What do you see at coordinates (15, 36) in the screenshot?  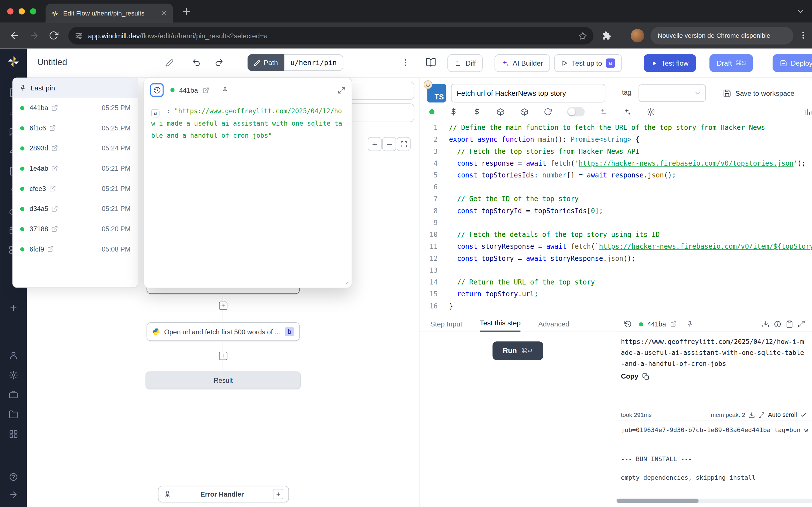 I see `back-button` at bounding box center [15, 36].